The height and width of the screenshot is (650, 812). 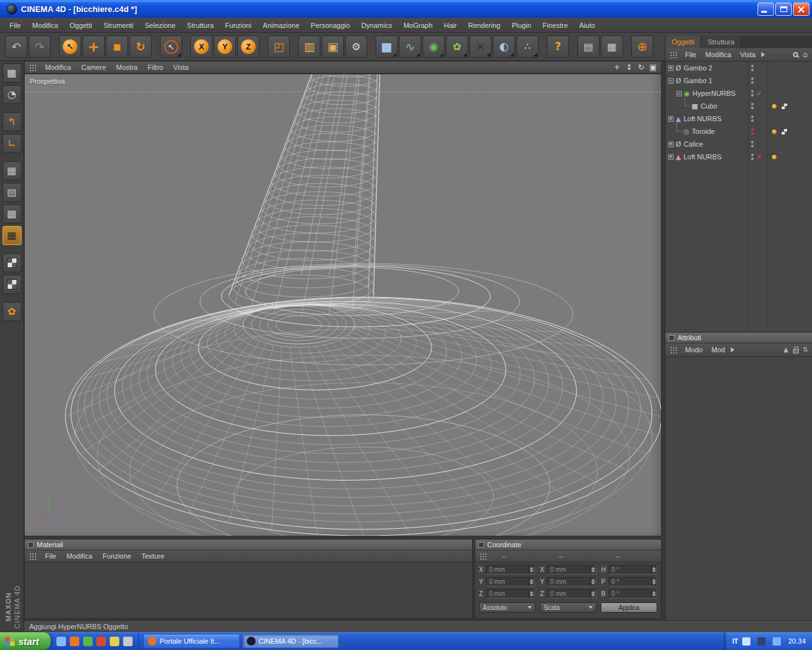 What do you see at coordinates (291, 641) in the screenshot?
I see `task-cinema4d: CINEMA 4D - [bicc...` at bounding box center [291, 641].